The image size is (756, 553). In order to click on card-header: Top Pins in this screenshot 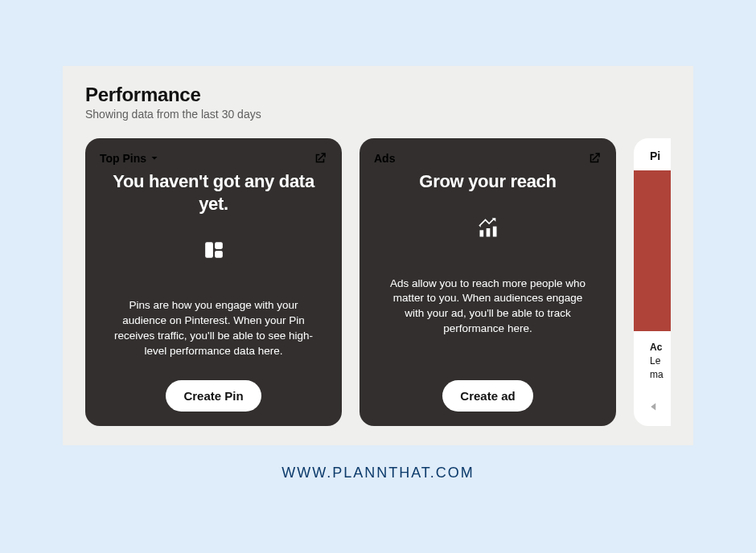, I will do `click(214, 158)`.